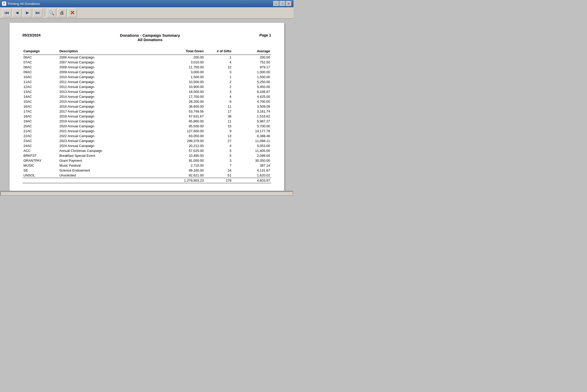 This screenshot has height=392, width=587. Describe the element at coordinates (252, 67) in the screenshot. I see `cell-average: 979.17` at that location.